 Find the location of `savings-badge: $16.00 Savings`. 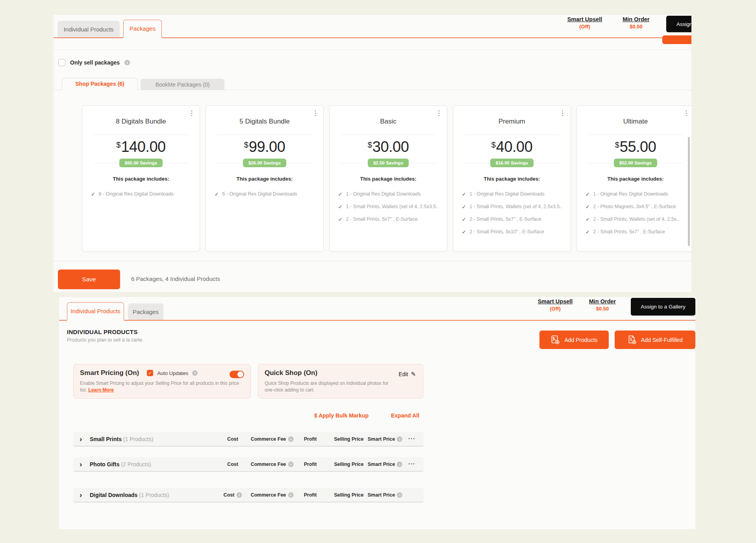

savings-badge: $16.00 Savings is located at coordinates (512, 163).